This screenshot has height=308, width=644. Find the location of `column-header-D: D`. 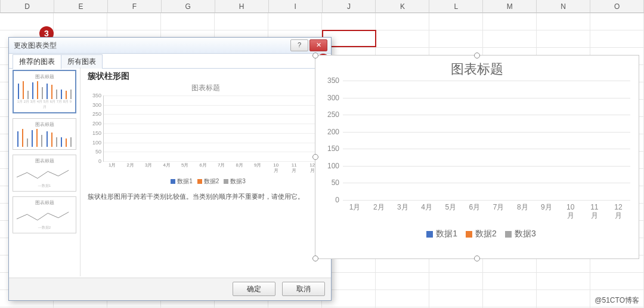

column-header-D: D is located at coordinates (27, 7).